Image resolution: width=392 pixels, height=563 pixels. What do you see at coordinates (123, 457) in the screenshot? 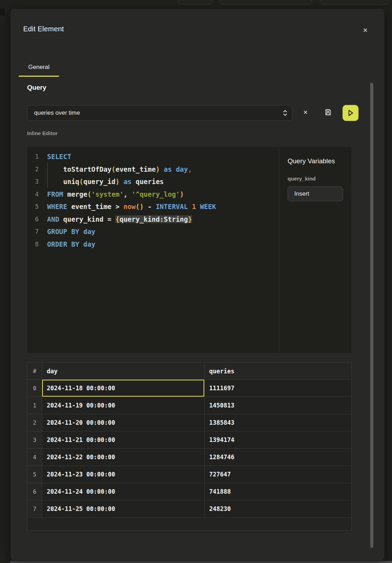
I see `day-cell: 2024-11-22 00:00:00` at bounding box center [123, 457].